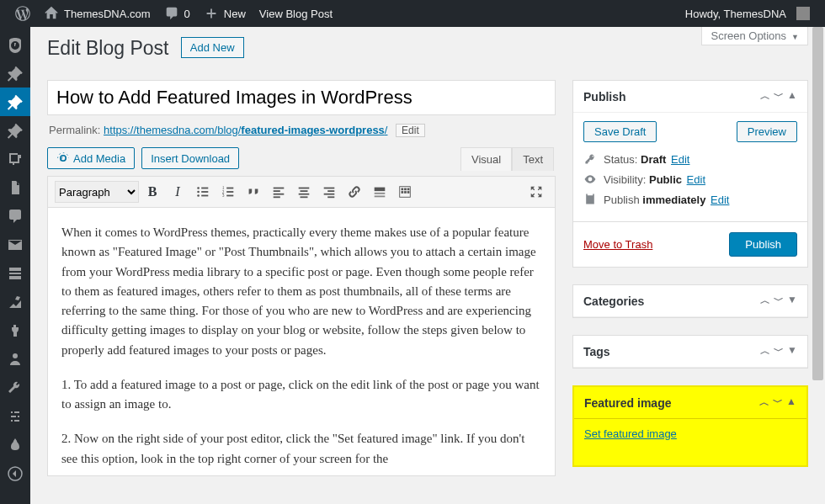  Describe the element at coordinates (748, 13) in the screenshot. I see `my-account: Howdy, ThemesDNA` at that location.